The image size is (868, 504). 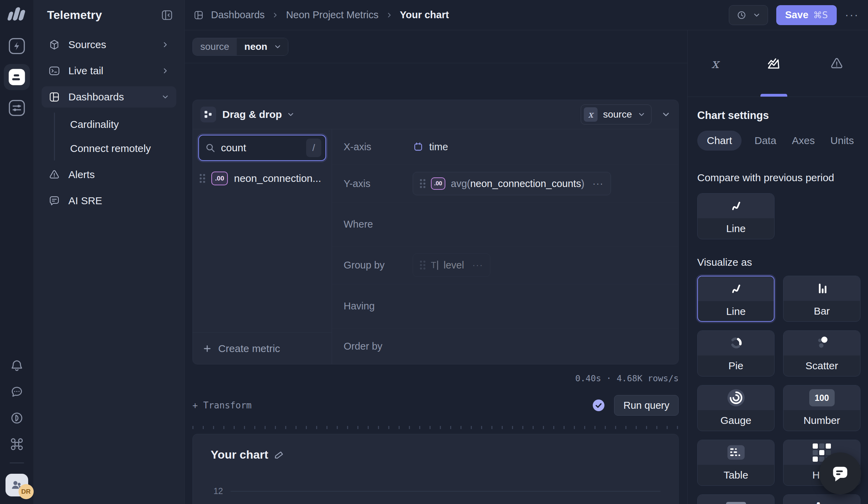 I want to click on sidebar-item-ai-sre: AI SRE, so click(x=109, y=201).